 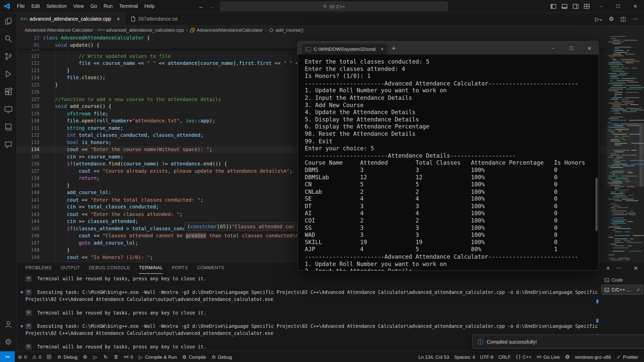 What do you see at coordinates (571, 48) in the screenshot?
I see `cmd-maximize-button: □` at bounding box center [571, 48].